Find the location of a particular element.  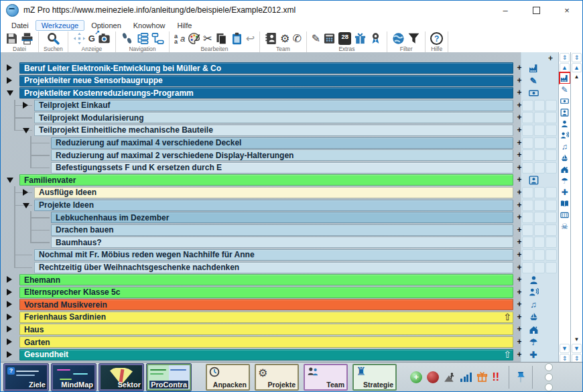

tree-row: Nochmal mit Fr. Möbius reden wegen Nachh… is located at coordinates (292, 255).